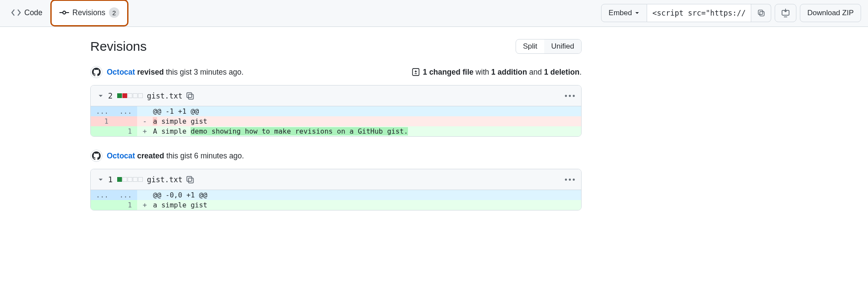 This screenshot has width=868, height=289. I want to click on diff-text: - a simple gist, so click(359, 122).